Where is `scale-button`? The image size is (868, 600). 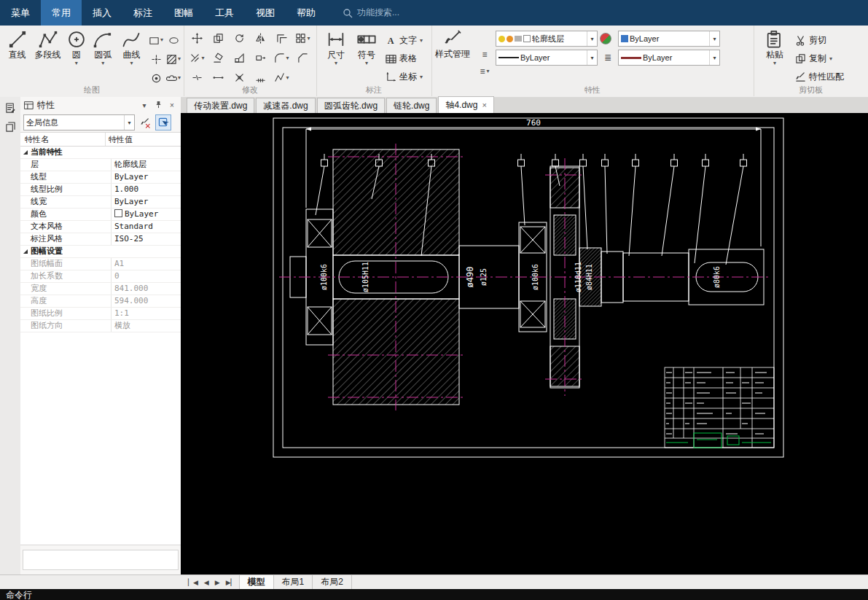 scale-button is located at coordinates (239, 58).